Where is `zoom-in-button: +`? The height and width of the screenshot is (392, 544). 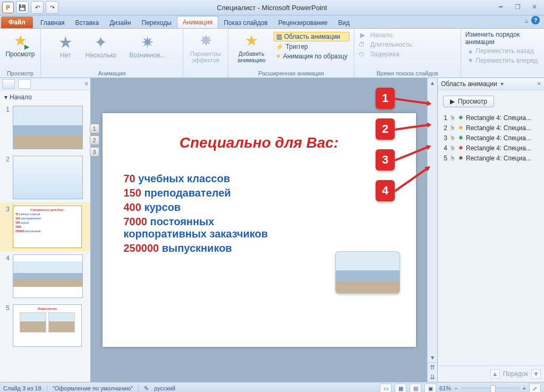 zoom-in-button: + is located at coordinates (524, 388).